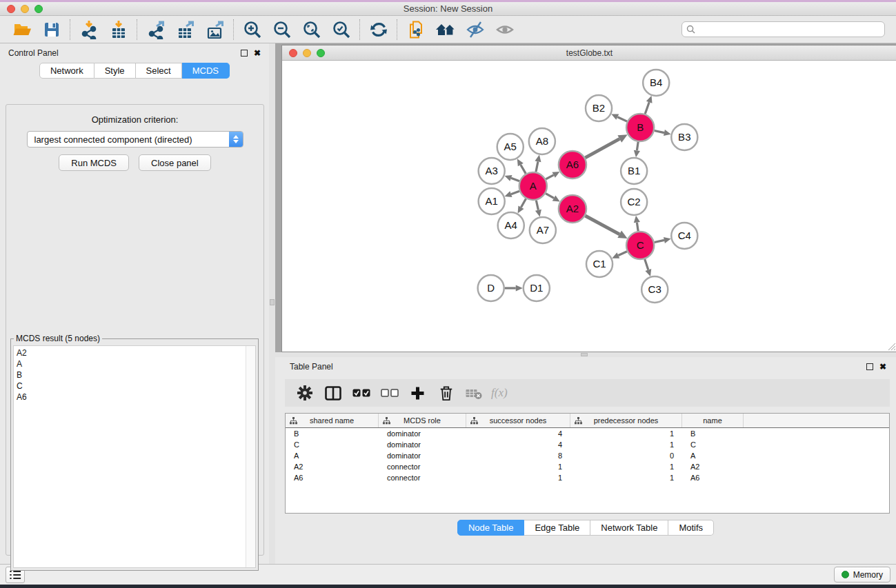  Describe the element at coordinates (418, 393) in the screenshot. I see `create-column-button` at that location.